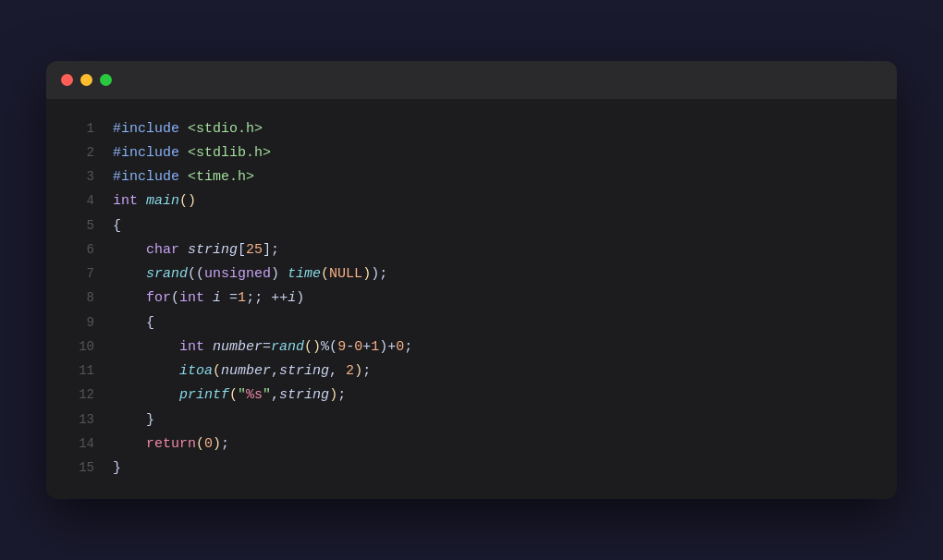 This screenshot has width=943, height=560. Describe the element at coordinates (229, 396) in the screenshot. I see `line-content: printf("%s",string);` at that location.